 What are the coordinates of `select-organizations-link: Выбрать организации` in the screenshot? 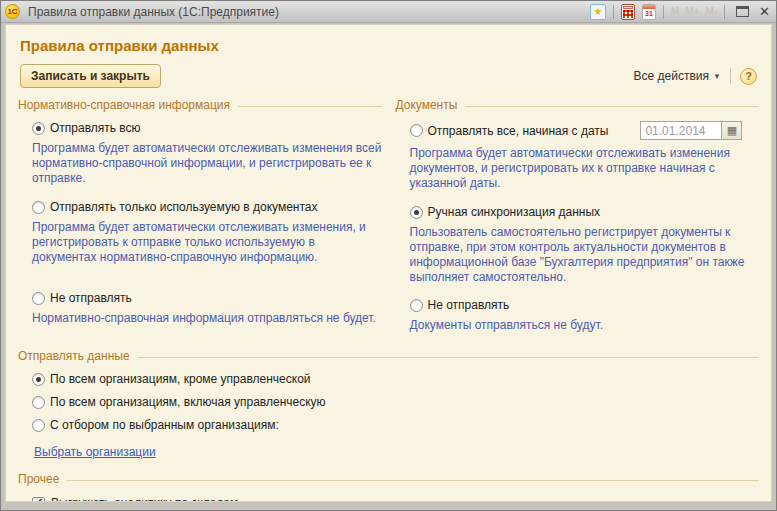 It's located at (95, 452).